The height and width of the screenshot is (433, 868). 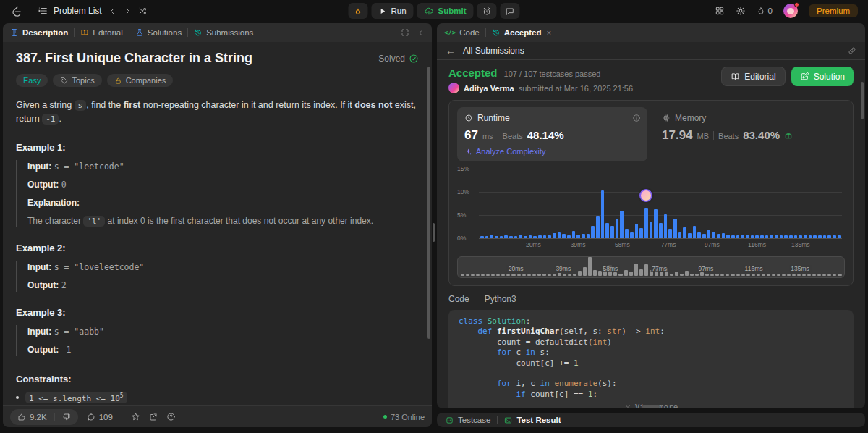 I want to click on problem-list-link: Problem List, so click(x=78, y=11).